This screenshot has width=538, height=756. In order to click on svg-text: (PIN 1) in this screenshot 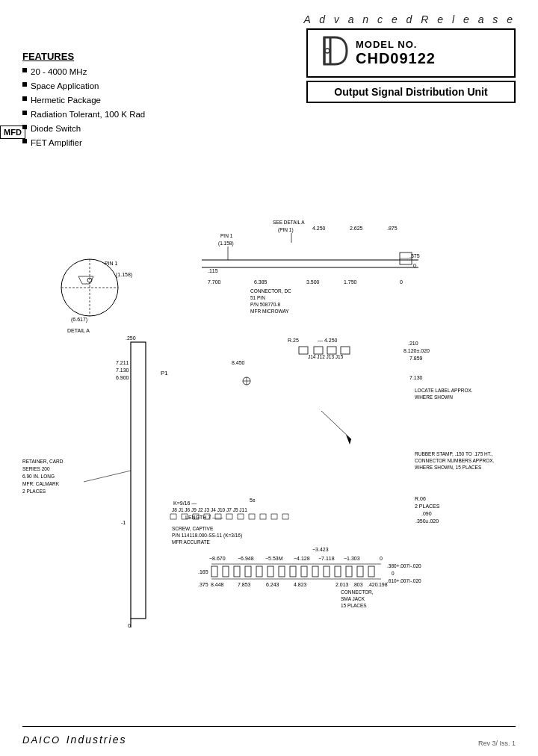, I will do `click(285, 230)`.